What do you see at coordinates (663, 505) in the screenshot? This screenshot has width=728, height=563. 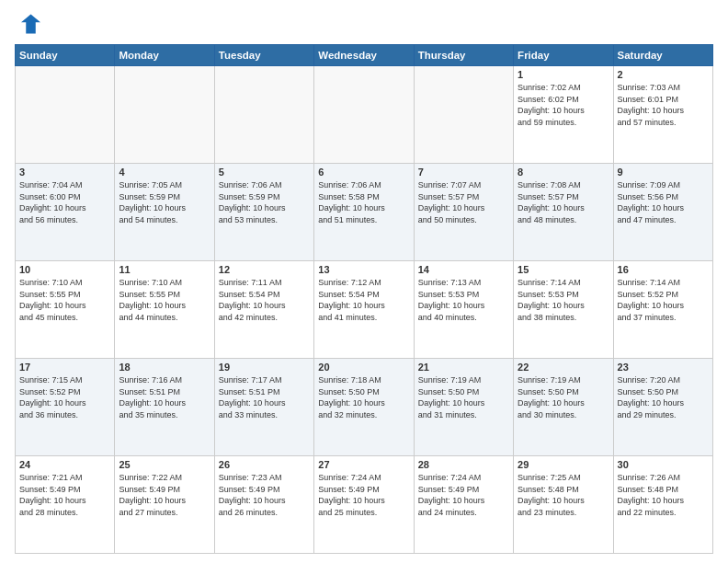 I see `calendar-cell: 30Sunrise: 7:26 AM Sunset: 5:48 PM Dayli…` at bounding box center [663, 505].